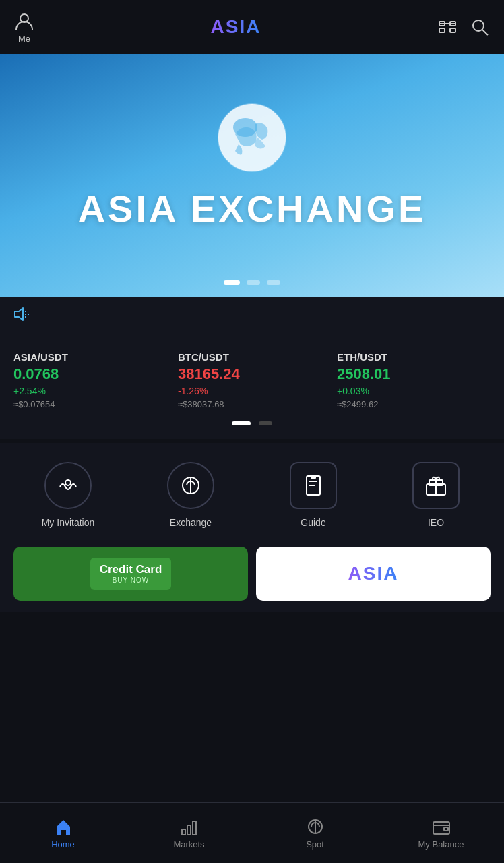 The width and height of the screenshot is (504, 863). I want to click on ticker-pair-2: BTC/USDT, so click(252, 357).